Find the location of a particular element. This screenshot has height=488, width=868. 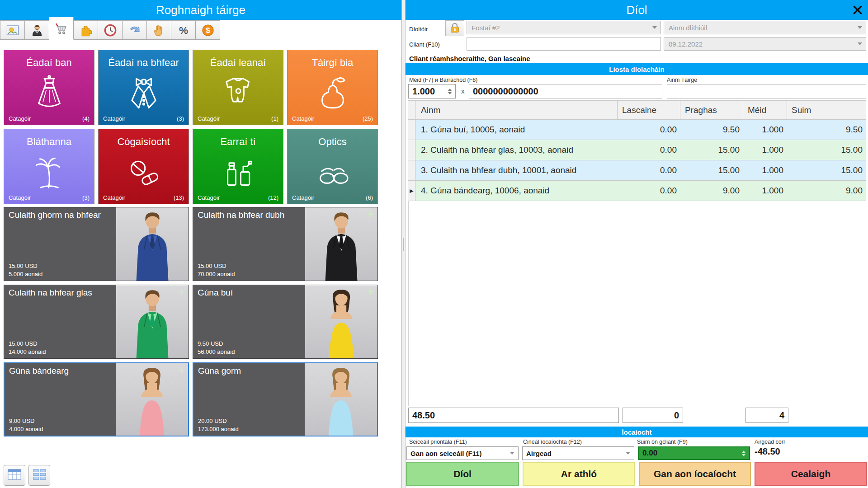

hand-tab is located at coordinates (159, 30).